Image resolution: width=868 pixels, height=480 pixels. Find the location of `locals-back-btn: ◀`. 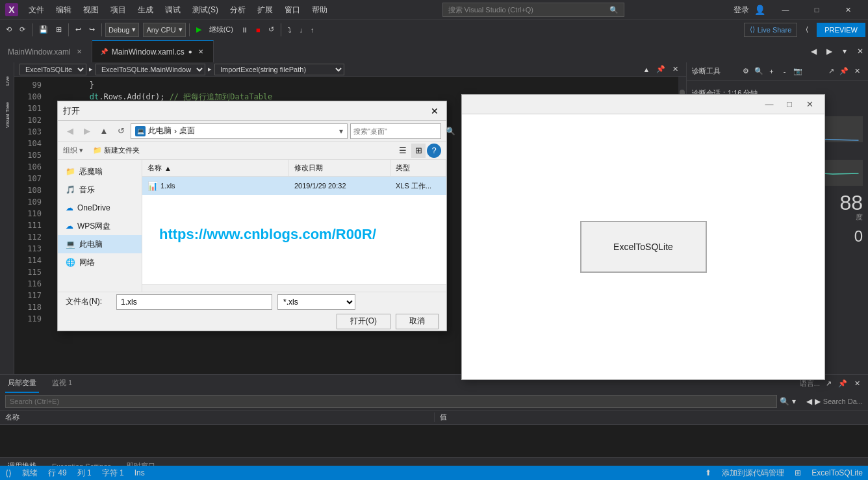

locals-back-btn: ◀ is located at coordinates (810, 401).